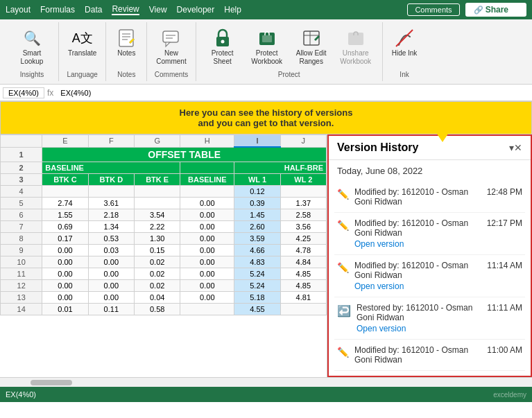 This screenshot has width=532, height=418. Describe the element at coordinates (171, 58) in the screenshot. I see `new-comment-label: NewComment` at that location.